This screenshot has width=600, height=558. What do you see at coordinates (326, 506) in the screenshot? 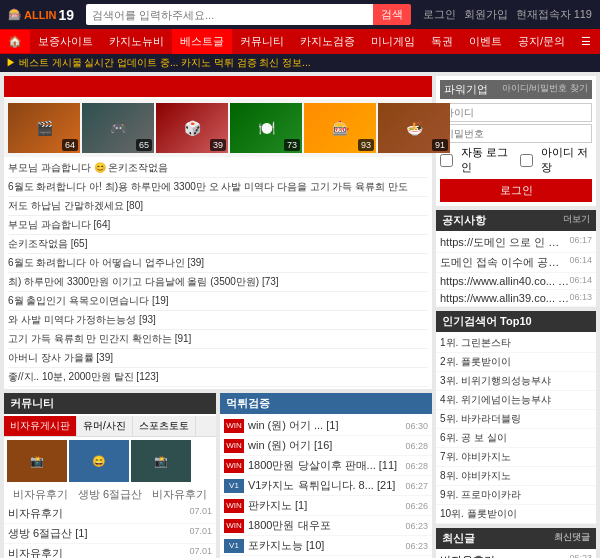
I see `casino-feed-item: WIN판카지노 [1]06:26` at bounding box center [326, 506].